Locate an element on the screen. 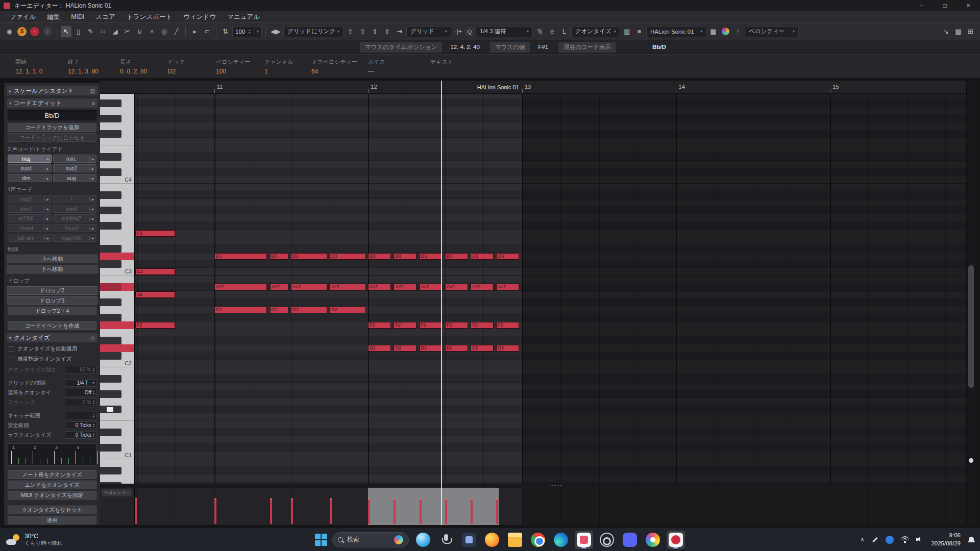  menu-ウィンドウ: ウィンドウ is located at coordinates (200, 17).